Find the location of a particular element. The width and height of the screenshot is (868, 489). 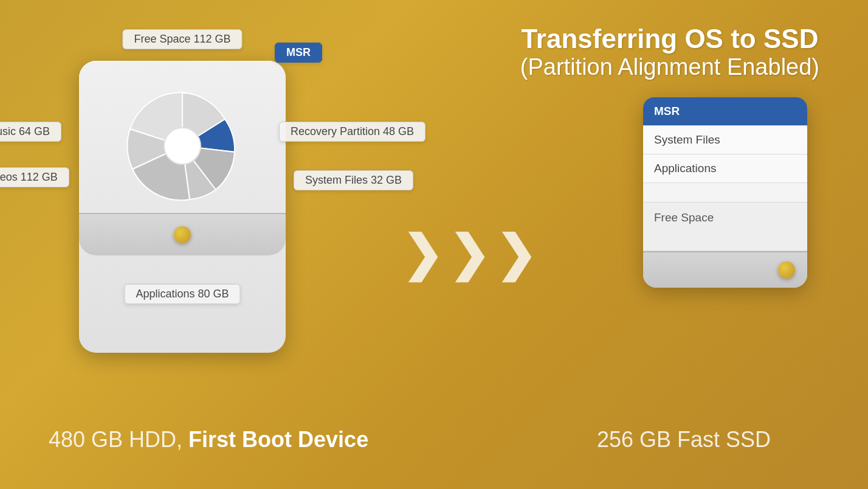

hdd-footer is located at coordinates (182, 234).